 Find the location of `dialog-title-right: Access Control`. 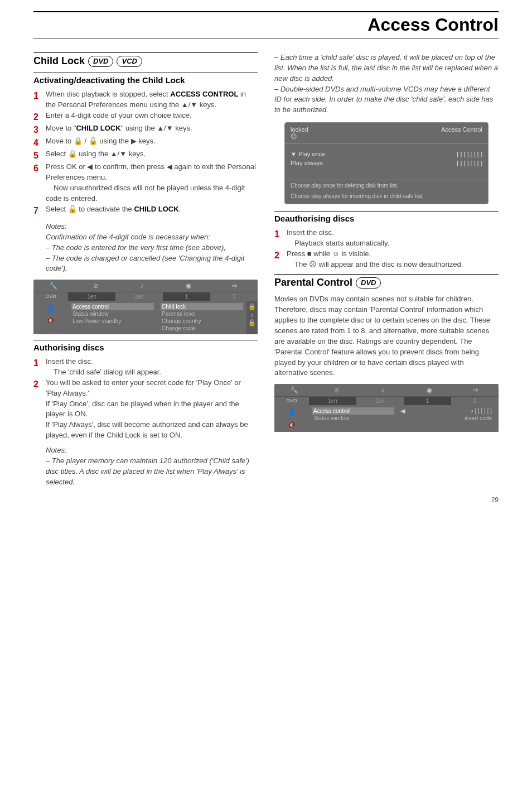

dialog-title-right: Access Control is located at coordinates (462, 133).